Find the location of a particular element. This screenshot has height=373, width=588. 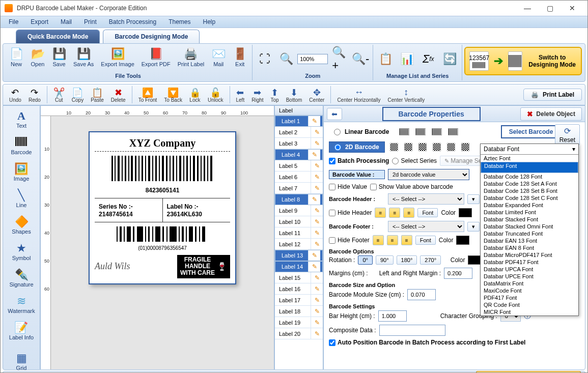

label-row-2: Label 2✎ is located at coordinates (299, 132).